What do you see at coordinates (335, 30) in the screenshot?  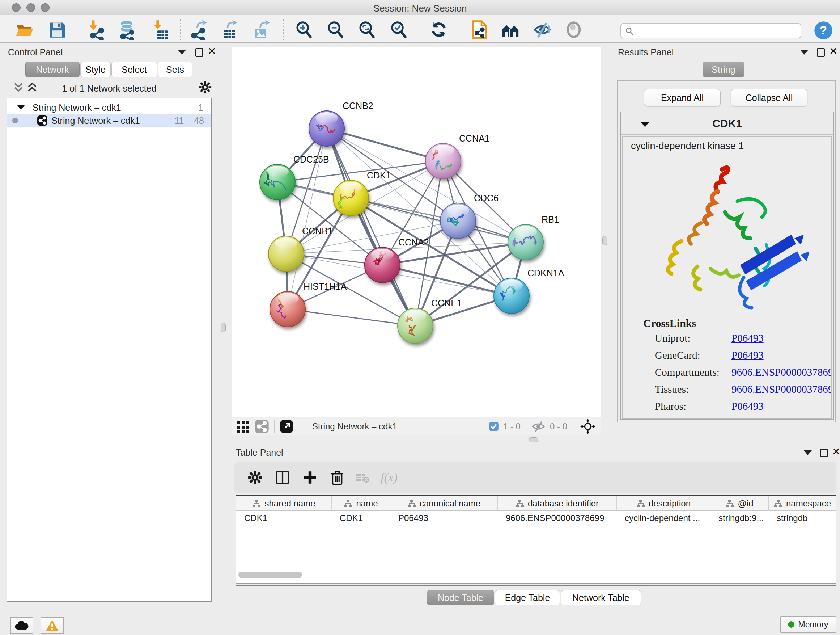 I see `zoom-out-button` at bounding box center [335, 30].